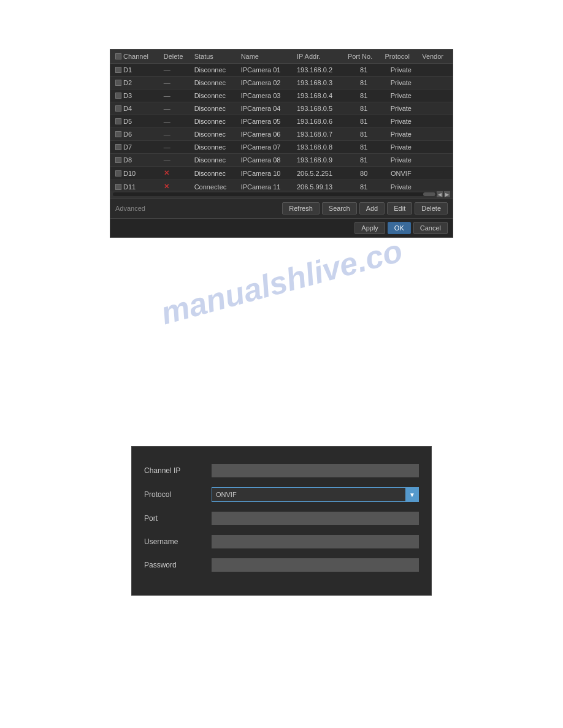 This screenshot has width=563, height=728. I want to click on cell-name: IPCamera 11, so click(266, 186).